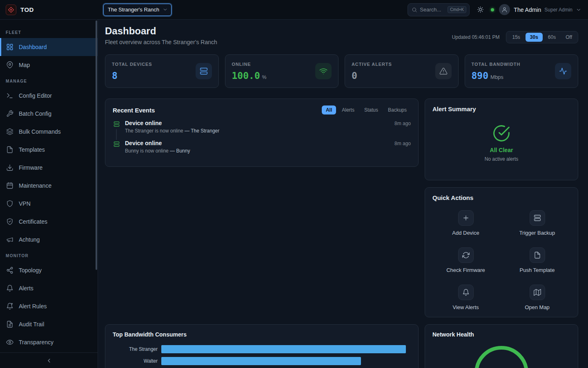 The height and width of the screenshot is (368, 588). Describe the element at coordinates (135, 361) in the screenshot. I see `bandwidth-device-label: Walter` at that location.